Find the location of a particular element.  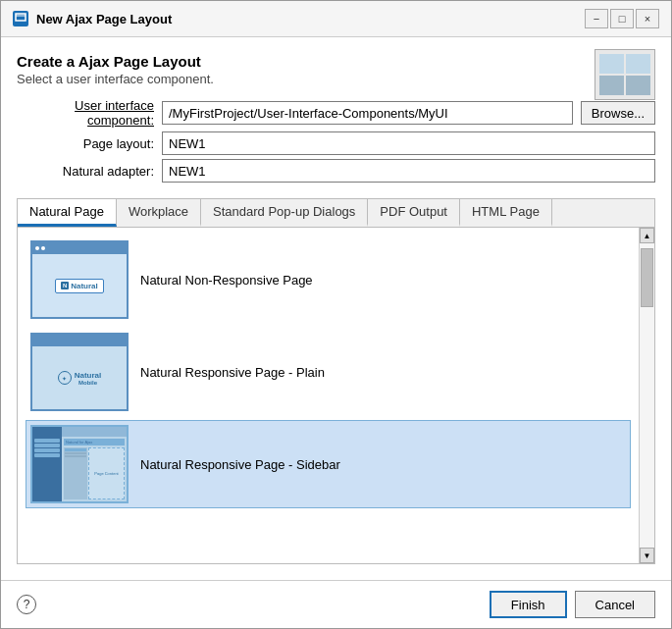

list-item: Natural for Ajax Page Content is located at coordinates (328, 464).